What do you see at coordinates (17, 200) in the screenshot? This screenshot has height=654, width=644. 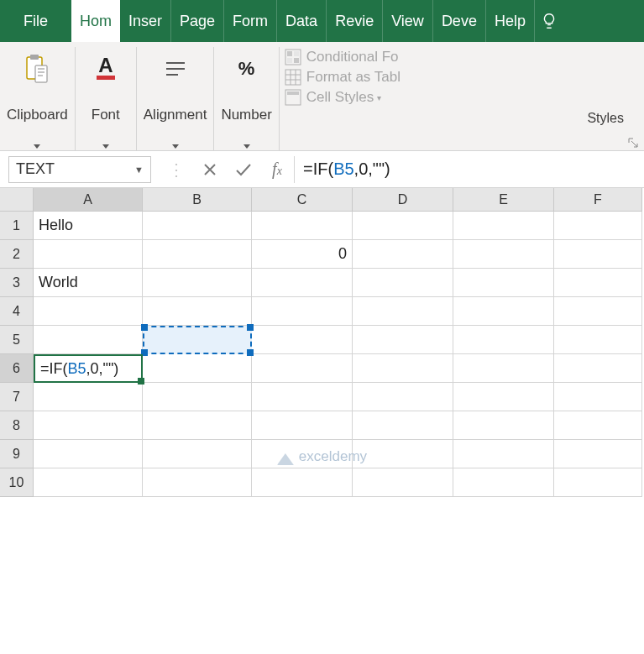 I see `select-all-corner` at bounding box center [17, 200].